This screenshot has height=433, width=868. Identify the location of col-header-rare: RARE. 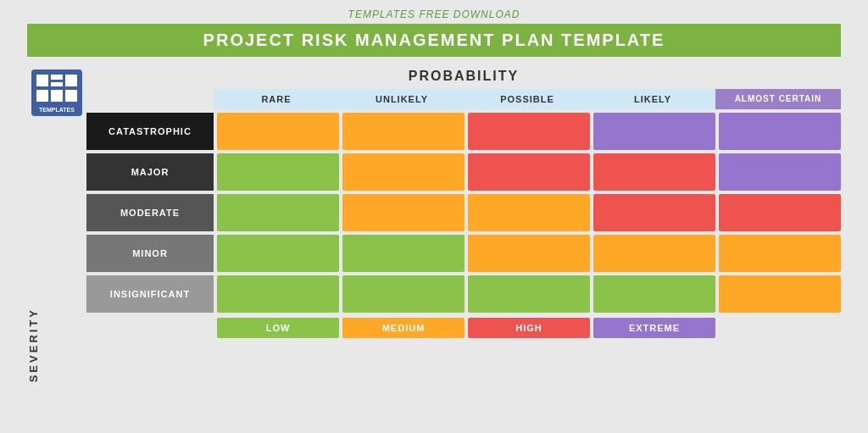
(276, 99).